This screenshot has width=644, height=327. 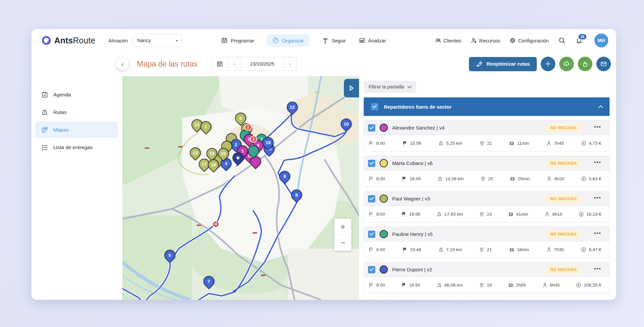 What do you see at coordinates (548, 64) in the screenshot?
I see `add-route-button` at bounding box center [548, 64].